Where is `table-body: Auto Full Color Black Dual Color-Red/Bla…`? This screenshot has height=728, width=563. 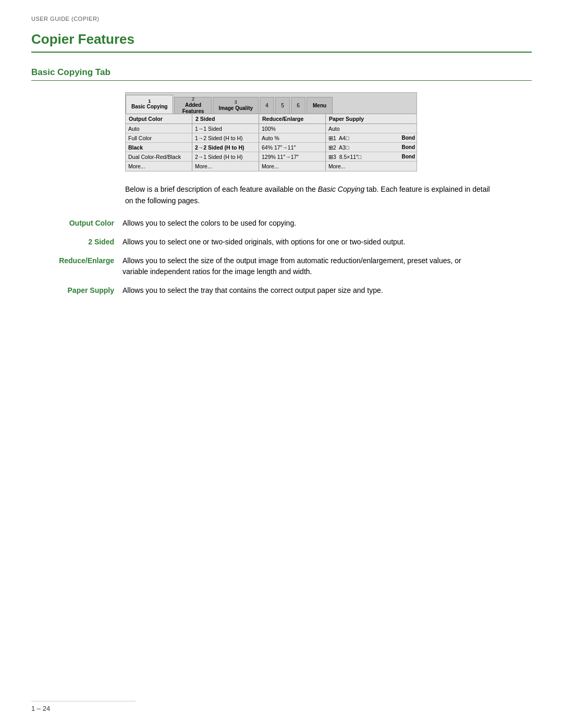
table-body: Auto Full Color Black Dual Color-Red/Bla… is located at coordinates (271, 147).